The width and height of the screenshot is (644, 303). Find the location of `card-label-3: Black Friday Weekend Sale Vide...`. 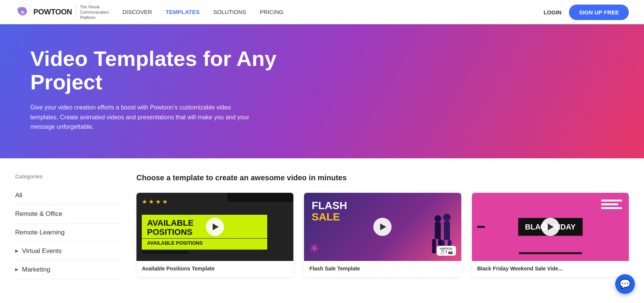

card-label-3: Black Friday Weekend Sale Vide... is located at coordinates (550, 269).